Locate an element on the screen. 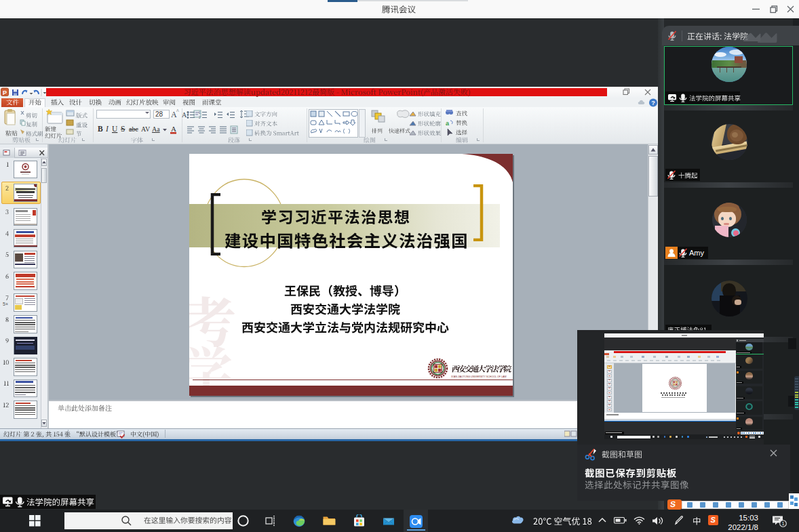 The image size is (799, 532). svg-text: AV is located at coordinates (146, 129).